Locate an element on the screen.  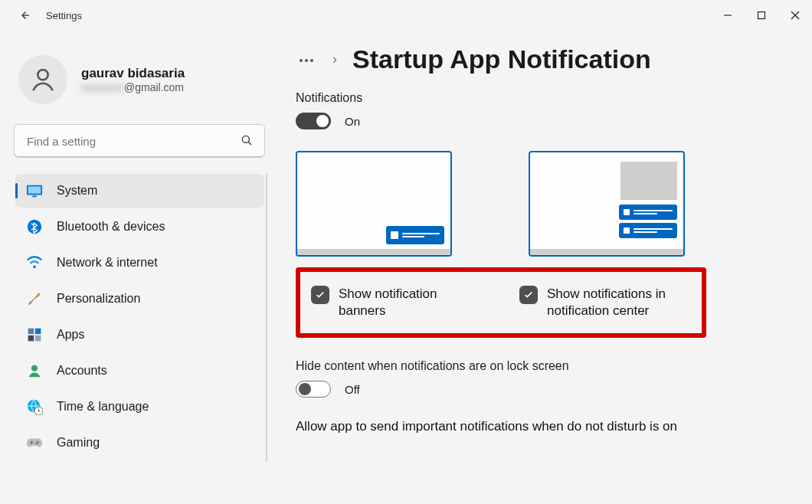
titlebar: Settings is located at coordinates (406, 15).